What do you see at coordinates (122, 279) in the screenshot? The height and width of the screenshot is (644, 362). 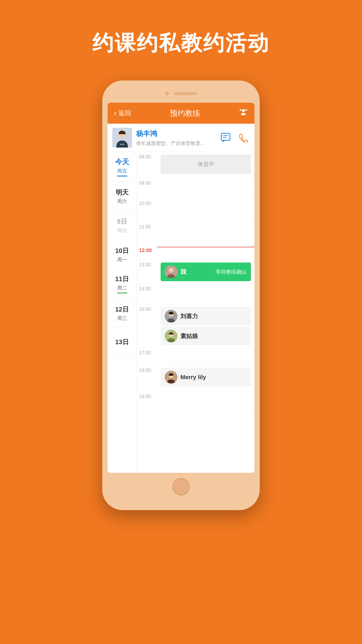 I see `date11-label: 11日` at bounding box center [122, 279].